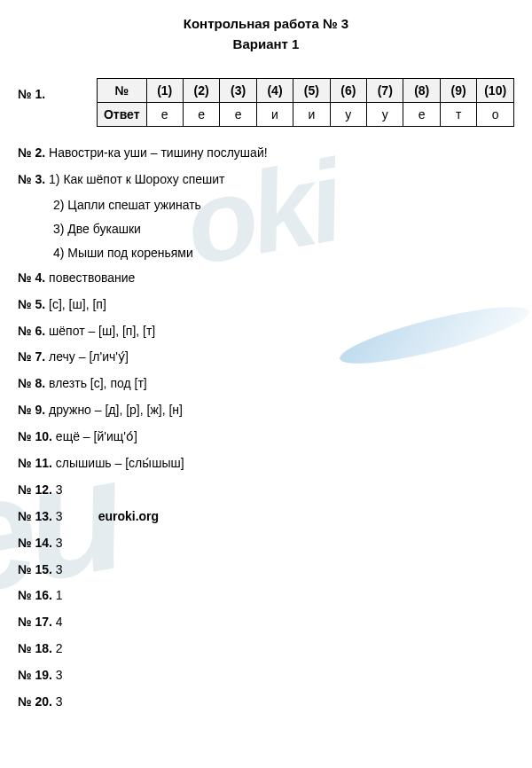  I want to click on question-2: № 2. Навостри-ка уши – тишину послушай!, so click(266, 153).